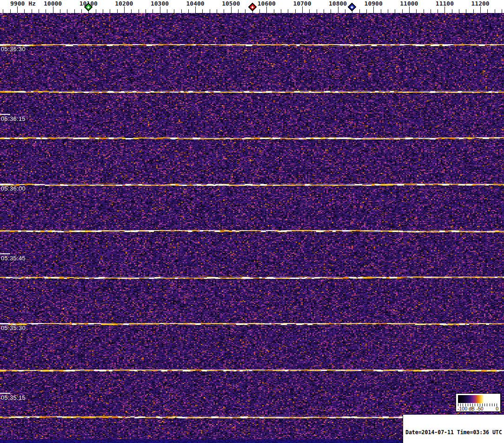 The height and width of the screenshot is (443, 504). What do you see at coordinates (455, 432) in the screenshot?
I see `info-line-date: Date=2014-07-11 Time=03:36 UTC` at bounding box center [455, 432].